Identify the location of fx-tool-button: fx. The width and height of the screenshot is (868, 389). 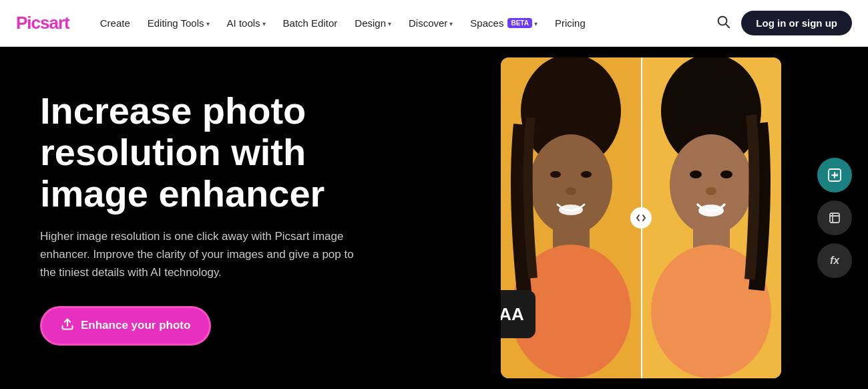
(835, 261).